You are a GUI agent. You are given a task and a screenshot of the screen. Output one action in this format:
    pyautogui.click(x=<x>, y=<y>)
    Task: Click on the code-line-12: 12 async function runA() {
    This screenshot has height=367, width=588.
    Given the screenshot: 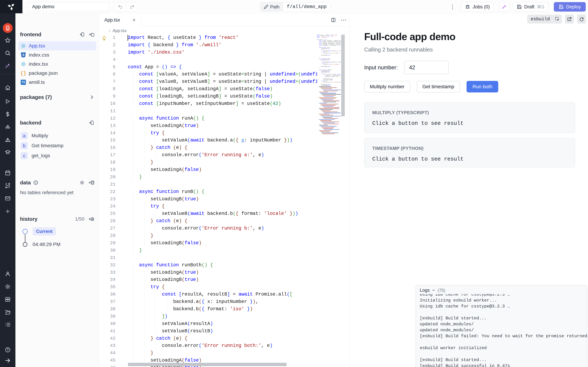 What is the action you would take?
    pyautogui.click(x=224, y=118)
    